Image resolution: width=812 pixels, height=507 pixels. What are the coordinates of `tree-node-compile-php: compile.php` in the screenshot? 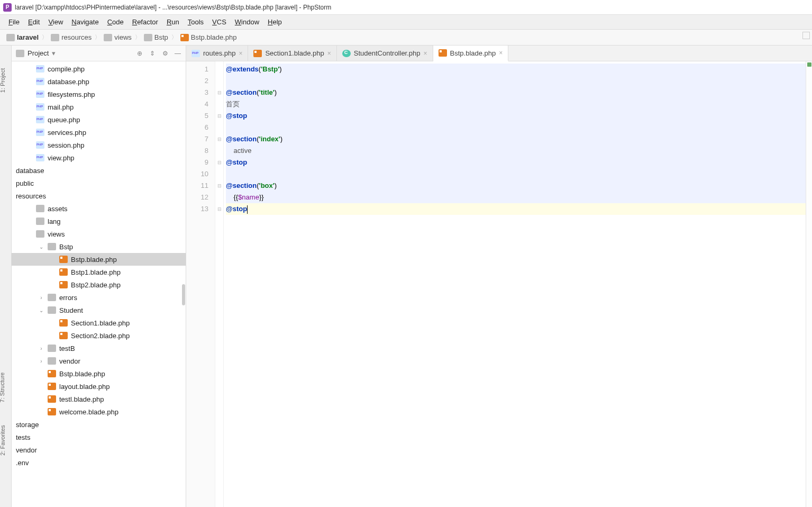 It's located at (98, 69).